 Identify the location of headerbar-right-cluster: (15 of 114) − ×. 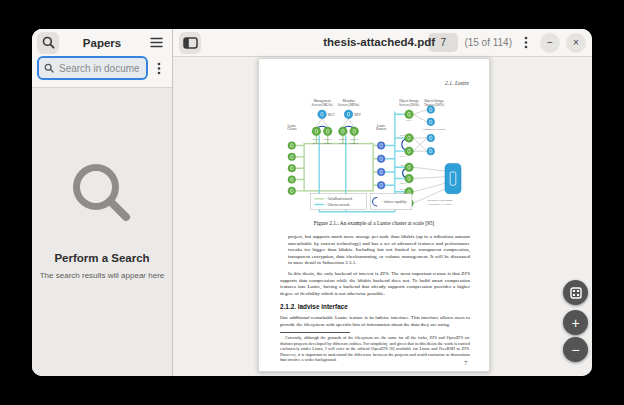
(507, 43).